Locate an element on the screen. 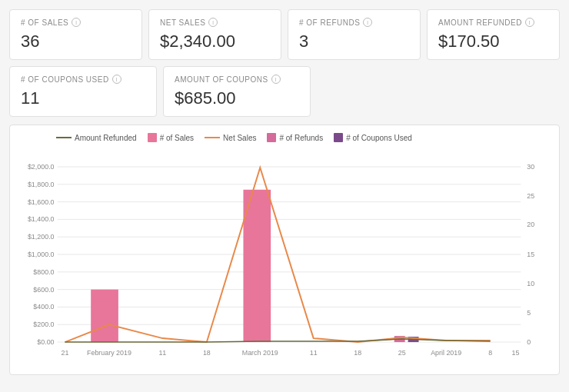  legend-label-sales: # of Sales is located at coordinates (177, 138).